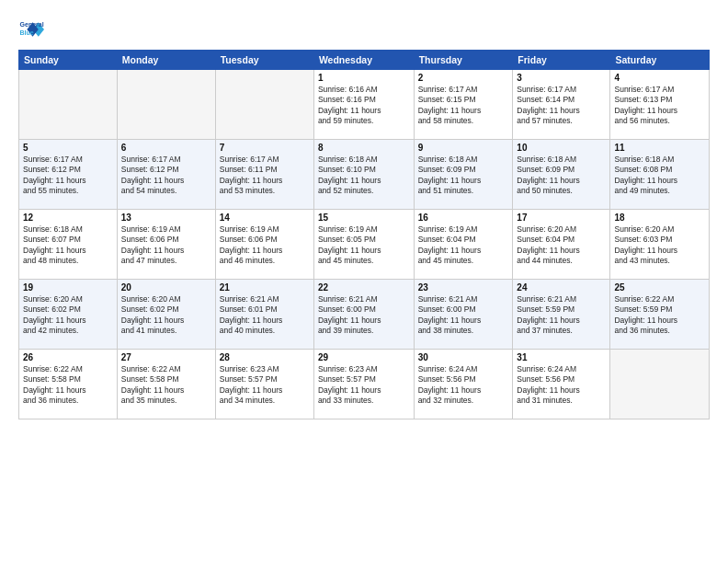  I want to click on calendar-cell: 15Sunrise: 6:19 AM Sunset: 6:05 PM Dayli…, so click(364, 245).